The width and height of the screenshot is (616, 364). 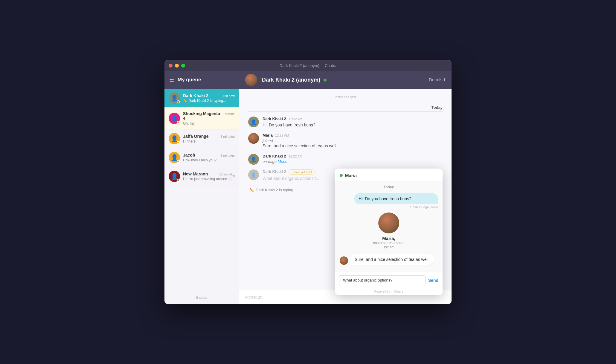 I want to click on msg-avatar-dk: 👤, so click(x=254, y=122).